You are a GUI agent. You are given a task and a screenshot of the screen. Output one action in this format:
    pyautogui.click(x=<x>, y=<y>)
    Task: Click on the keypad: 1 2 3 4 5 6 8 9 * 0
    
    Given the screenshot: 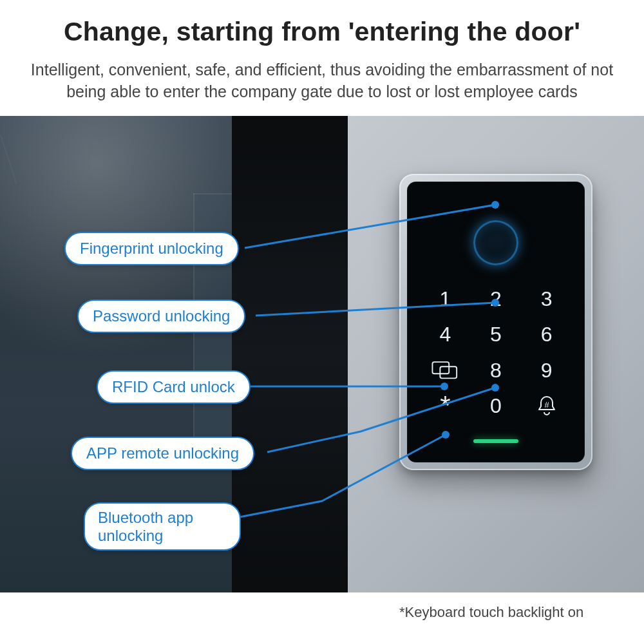 What is the action you would take?
    pyautogui.click(x=496, y=353)
    